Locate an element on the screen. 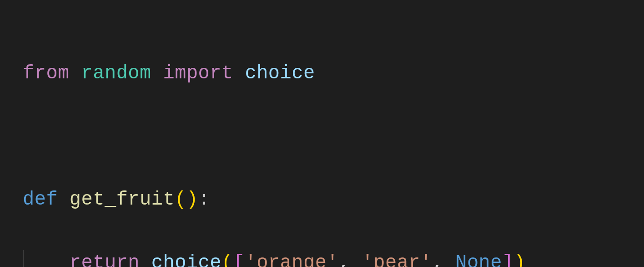 The image size is (644, 267). indent-guide is located at coordinates (23, 259).